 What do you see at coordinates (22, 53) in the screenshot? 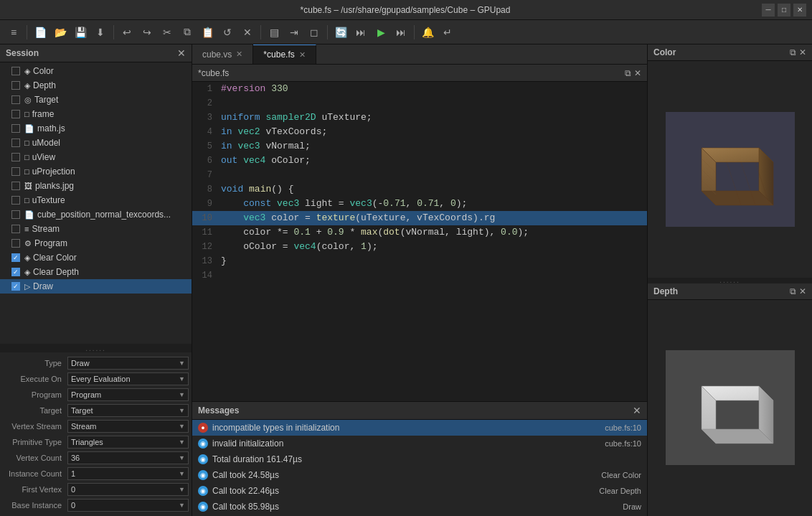
I see `session-title: Session` at bounding box center [22, 53].